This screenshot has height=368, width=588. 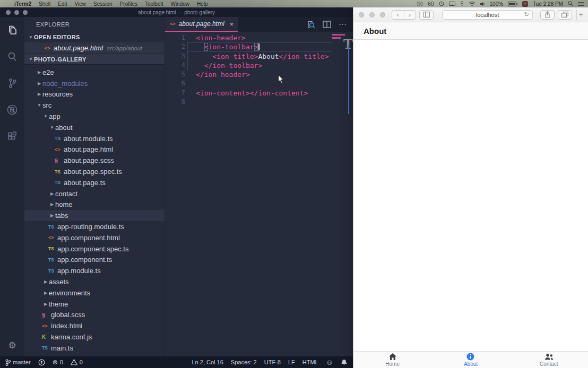 I want to click on search-icon, so click(x=12, y=57).